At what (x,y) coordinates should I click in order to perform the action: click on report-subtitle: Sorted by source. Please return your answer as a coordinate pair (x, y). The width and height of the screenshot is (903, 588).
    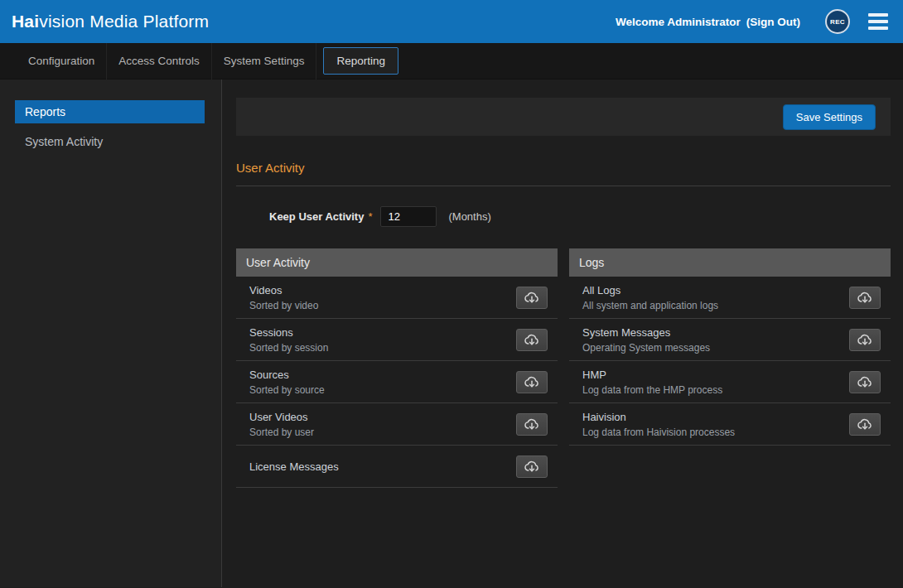
    Looking at the image, I should click on (383, 390).